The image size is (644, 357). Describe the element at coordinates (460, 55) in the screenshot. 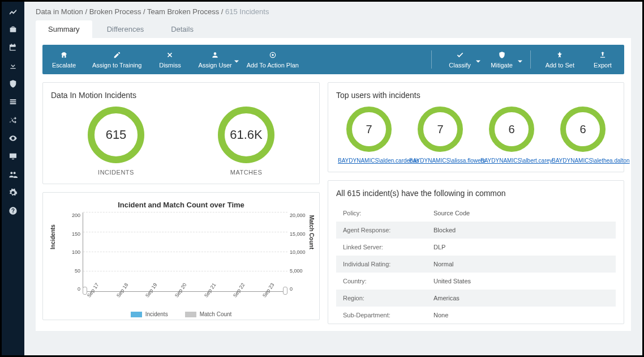

I see `check-icon` at that location.